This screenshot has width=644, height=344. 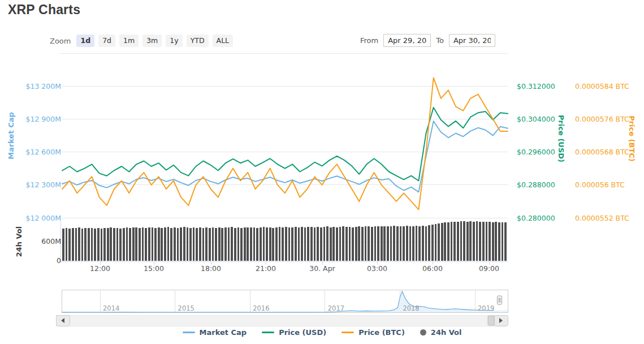 What do you see at coordinates (447, 333) in the screenshot?
I see `legend-item-label: 24h Vol` at bounding box center [447, 333].